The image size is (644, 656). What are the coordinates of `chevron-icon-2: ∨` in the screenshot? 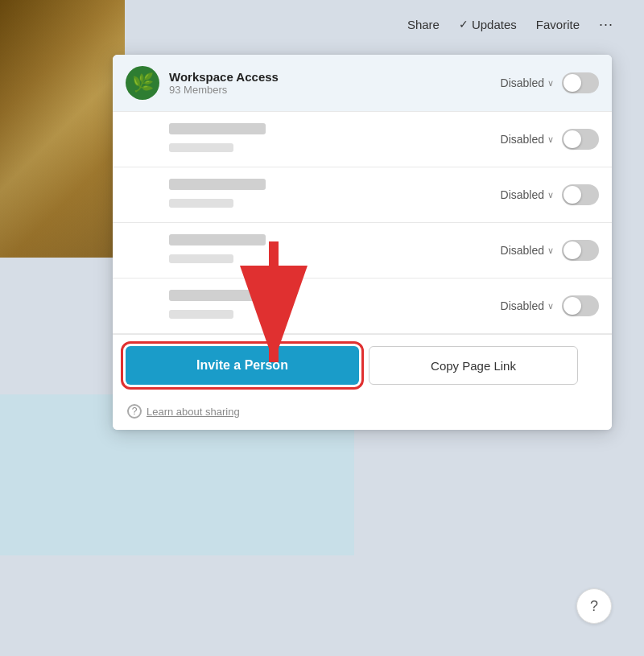 It's located at (551, 195).